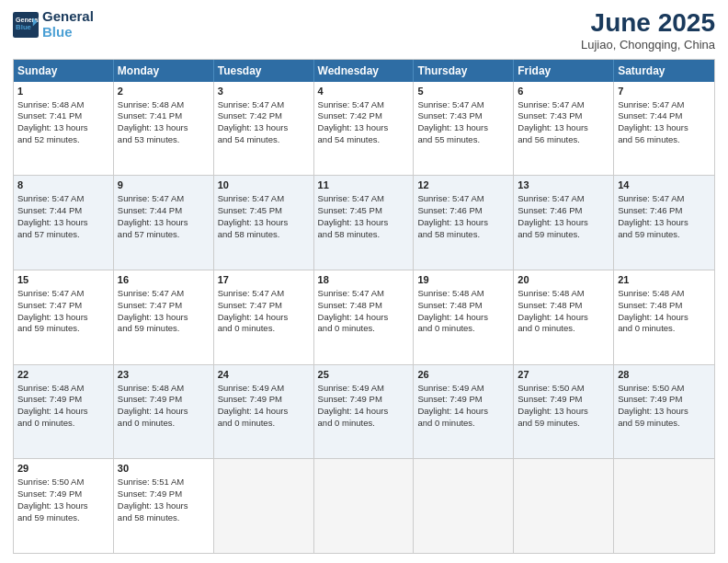  I want to click on calendar-cell: 23Sunrise: 5:48 AMSunset: 7:49 PMDayligh…, so click(164, 412).